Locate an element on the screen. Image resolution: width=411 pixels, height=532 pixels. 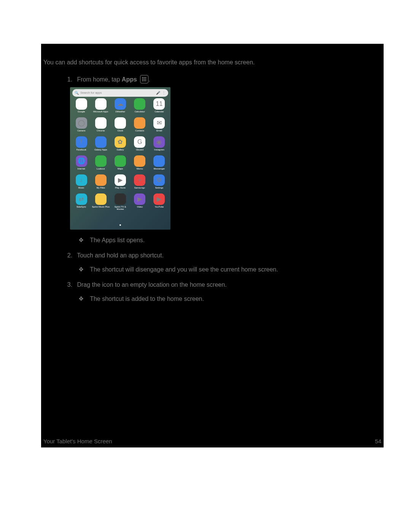
app-icon: ⇄ is located at coordinates (81, 199).